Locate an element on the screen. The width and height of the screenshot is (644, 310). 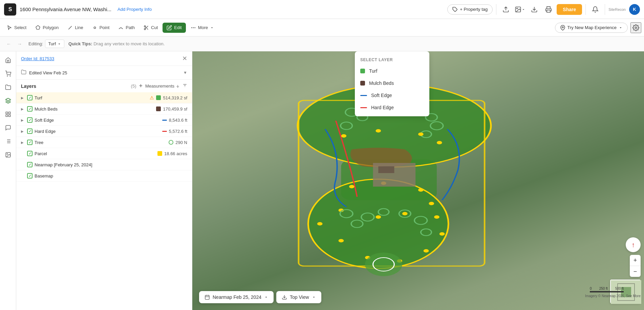
soft-edge-checkbox is located at coordinates (30, 120).